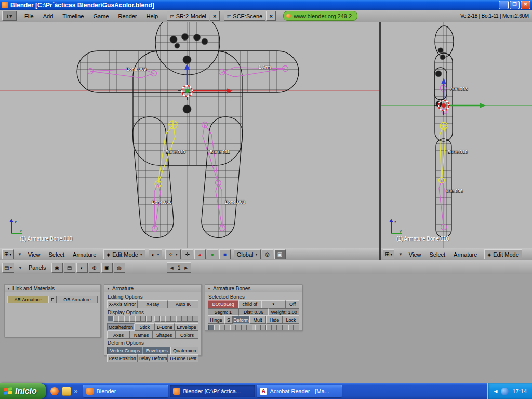 This screenshot has width=532, height=399. I want to click on hide-toggle: Hide, so click(274, 320).